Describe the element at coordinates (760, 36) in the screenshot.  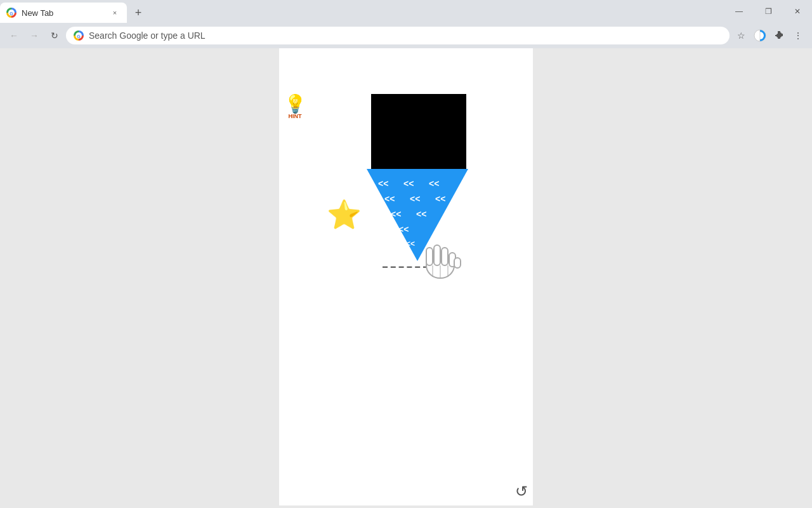
I see `profile-icon` at that location.